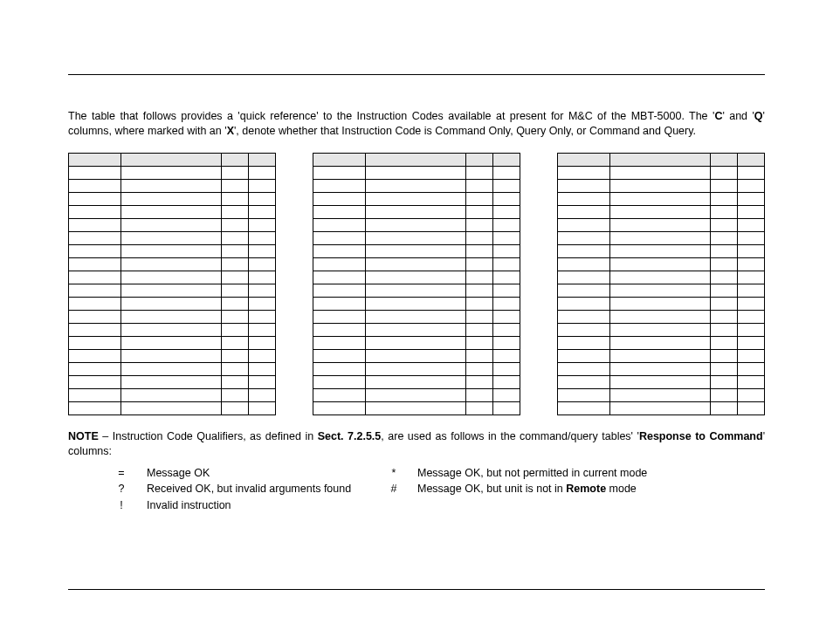  What do you see at coordinates (261, 489) in the screenshot?
I see `qualifier-text: Received OK, but invalid arguments found` at bounding box center [261, 489].